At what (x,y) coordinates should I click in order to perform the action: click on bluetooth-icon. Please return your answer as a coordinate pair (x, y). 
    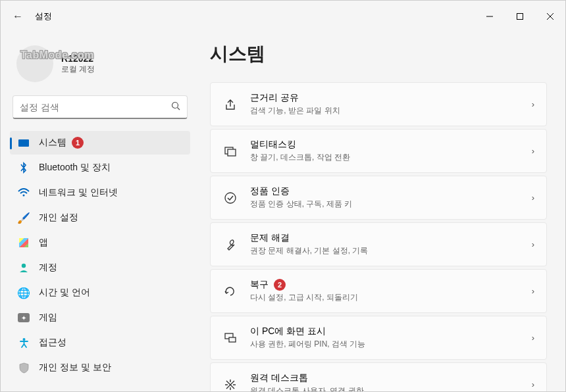
    Looking at the image, I should click on (24, 168).